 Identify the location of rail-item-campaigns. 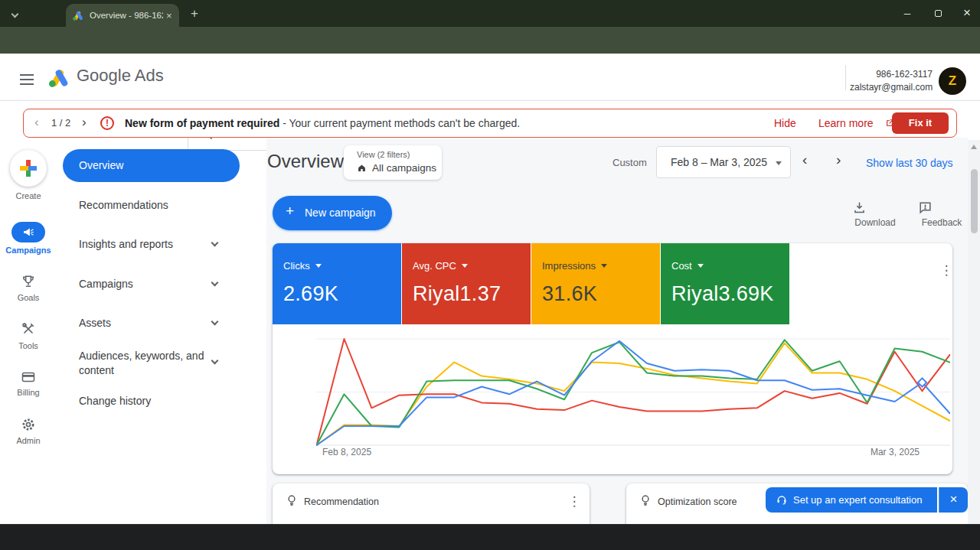
(28, 233).